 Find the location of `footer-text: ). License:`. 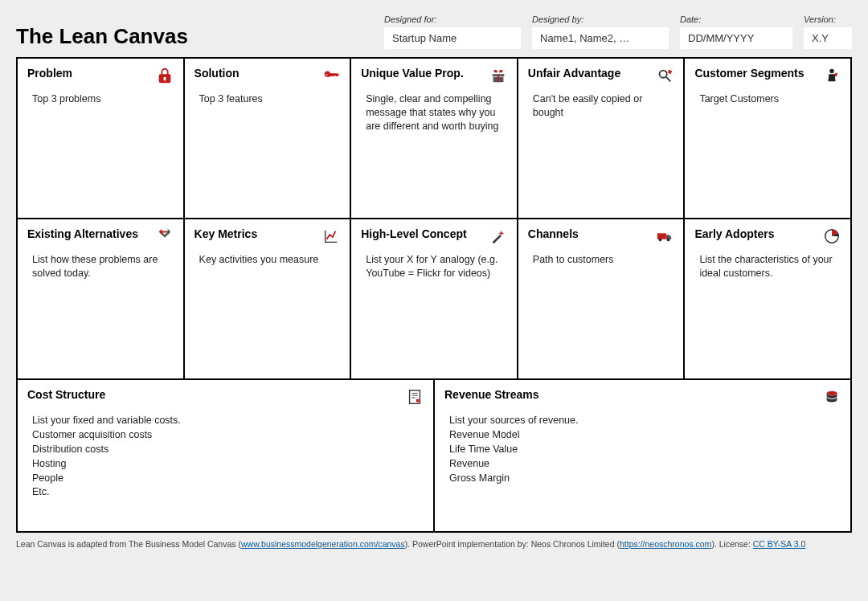

footer-text: ). License: is located at coordinates (731, 544).